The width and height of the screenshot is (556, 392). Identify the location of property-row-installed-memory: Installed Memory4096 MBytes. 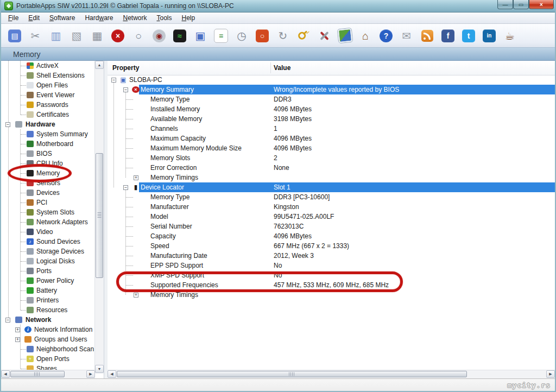
(331, 109).